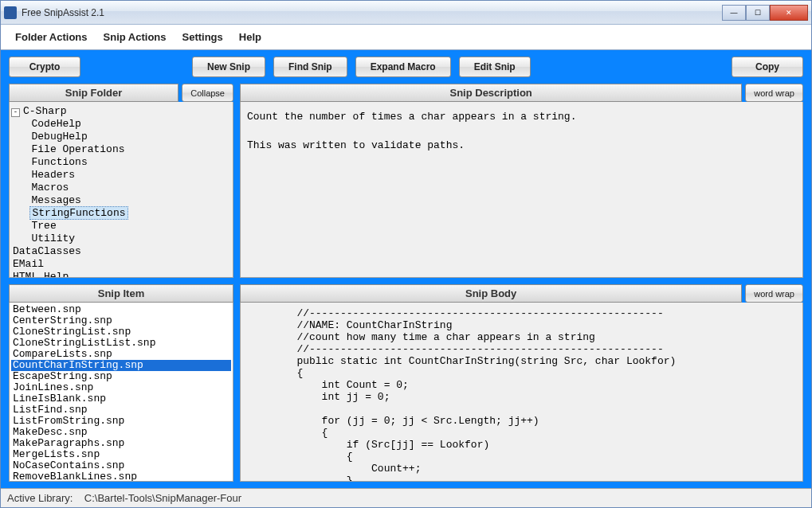 Image resolution: width=812 pixels, height=508 pixels. What do you see at coordinates (406, 498) in the screenshot?
I see `statusbar: Active Library: C:\Bartel-Tools\SnipMana…` at bounding box center [406, 498].